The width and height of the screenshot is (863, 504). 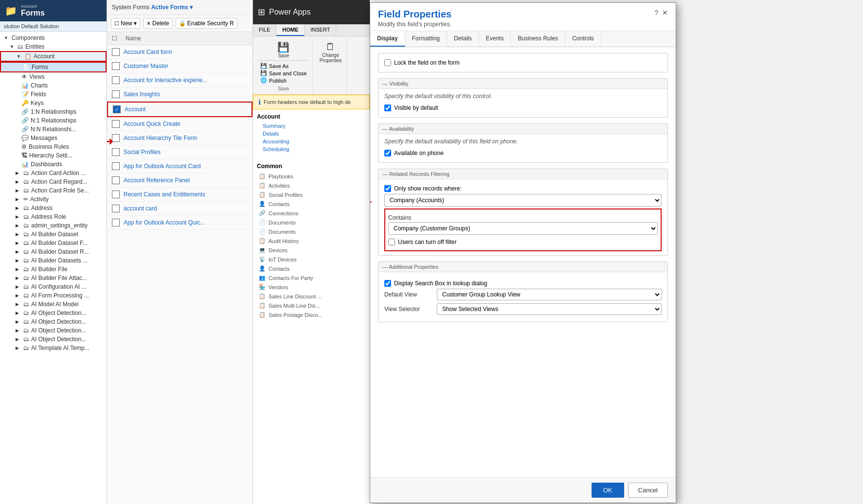 What do you see at coordinates (54, 56) in the screenshot?
I see `tree-item-account: ▼ 📋 Account` at bounding box center [54, 56].